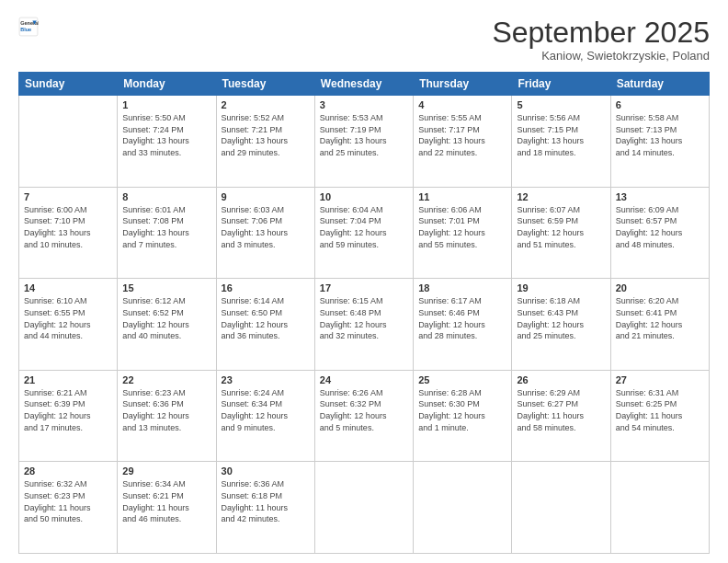 The image size is (728, 563). I want to click on day-header-sunday: Sunday, so click(68, 85).